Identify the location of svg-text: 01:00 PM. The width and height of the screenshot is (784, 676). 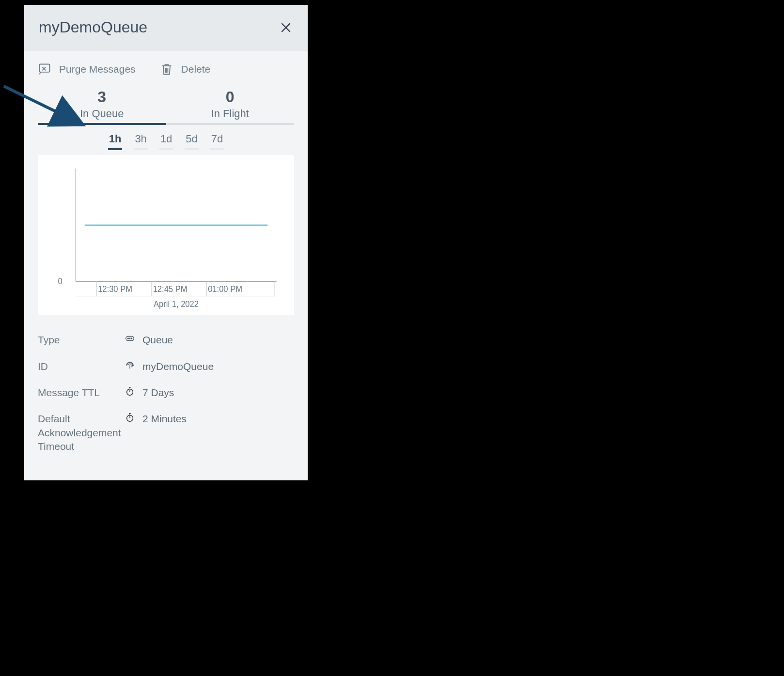
(225, 290).